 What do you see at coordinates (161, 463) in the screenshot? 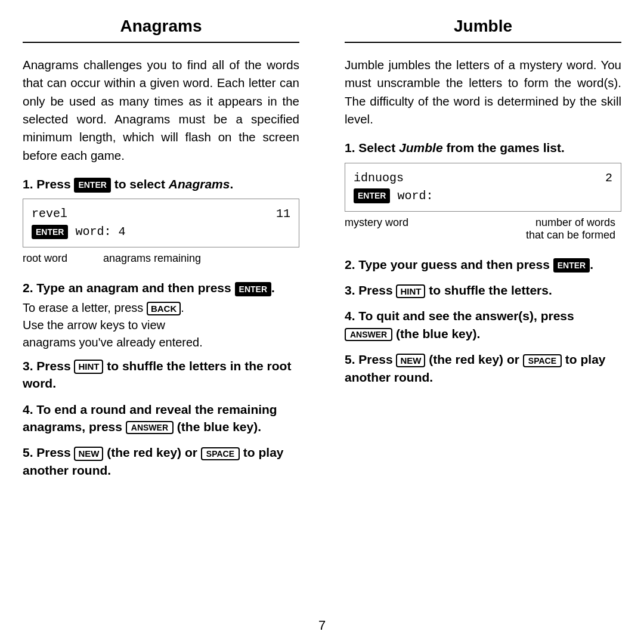
I see `anagrams-step-5: 5. Press NEW (the red key) or SPACE to p…` at bounding box center [161, 463].